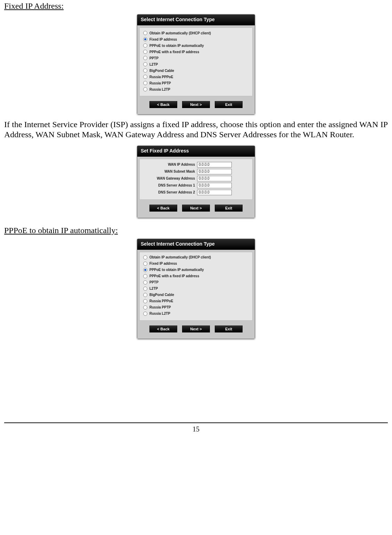  Describe the element at coordinates (196, 130) in the screenshot. I see `fixed-ip-description: If the Internet Service Provider (ISP) a…` at that location.